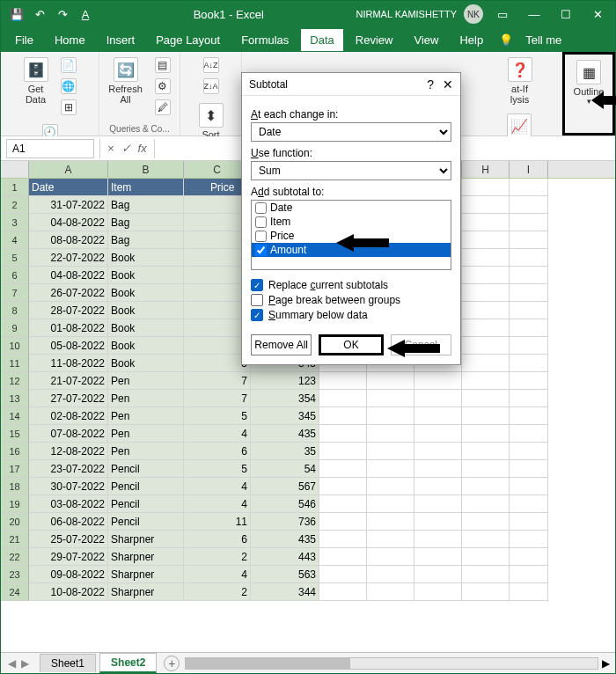  What do you see at coordinates (15, 205) in the screenshot?
I see `row-header: 2` at bounding box center [15, 205].